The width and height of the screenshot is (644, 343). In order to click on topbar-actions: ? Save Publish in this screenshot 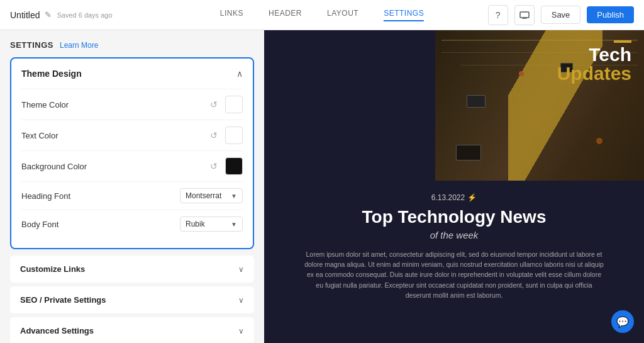, I will do `click(561, 15)`.